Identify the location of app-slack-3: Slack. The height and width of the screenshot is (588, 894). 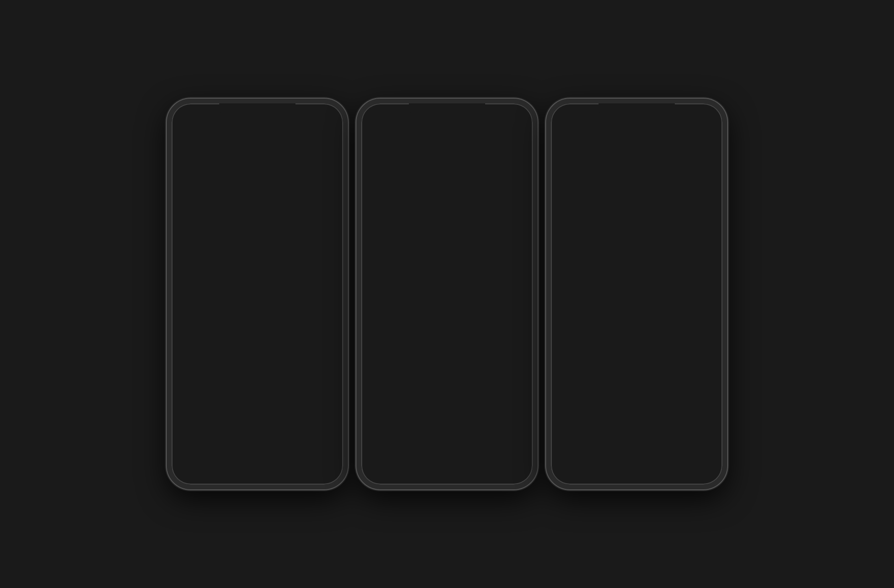
(576, 346).